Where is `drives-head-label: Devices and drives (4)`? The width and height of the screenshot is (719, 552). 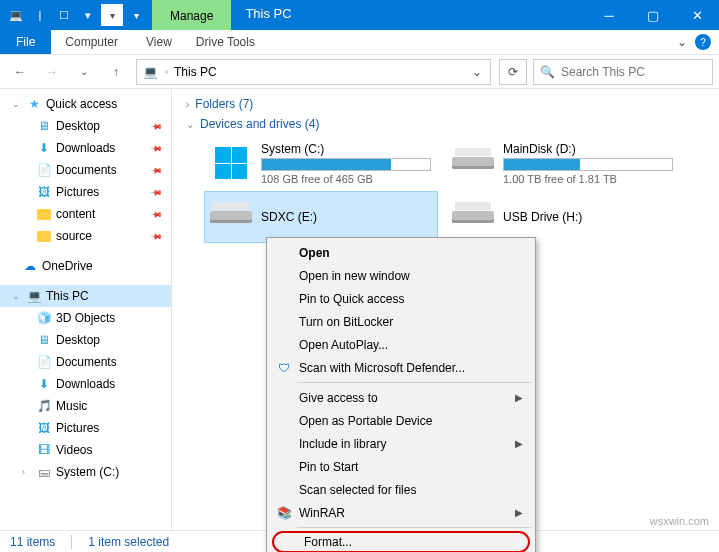 drives-head-label: Devices and drives (4) is located at coordinates (260, 124).